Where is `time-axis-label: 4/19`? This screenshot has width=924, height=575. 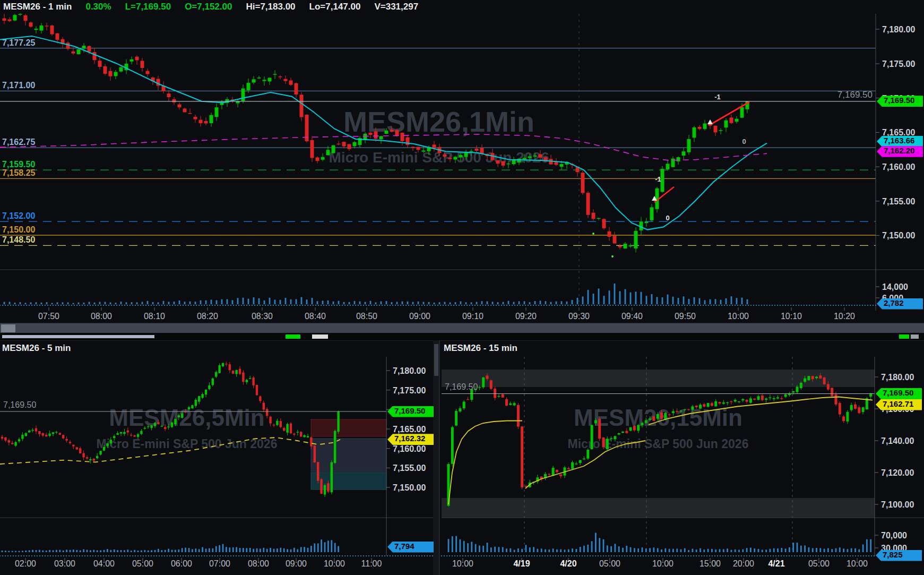
time-axis-label: 4/19 is located at coordinates (521, 564).